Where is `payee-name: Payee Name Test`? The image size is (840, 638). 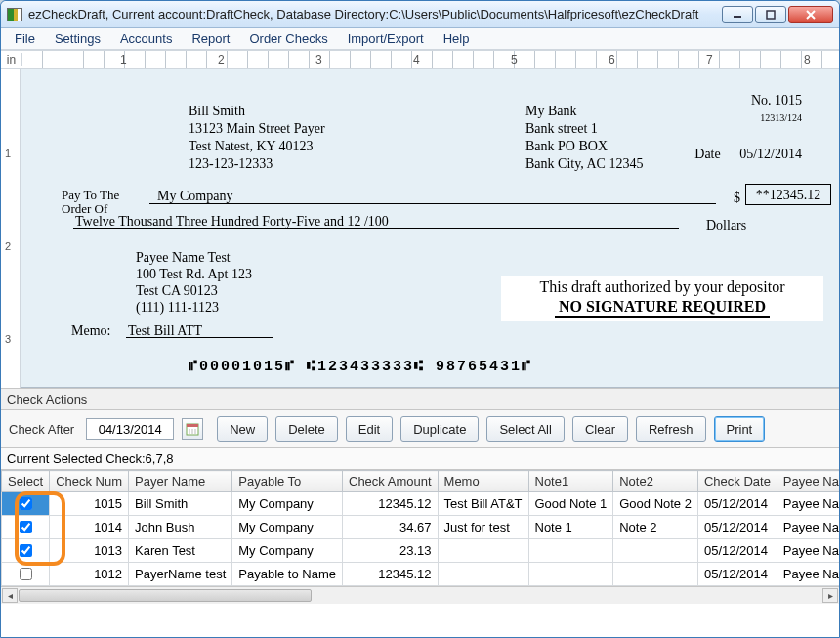
payee-name: Payee Name Test is located at coordinates (193, 258).